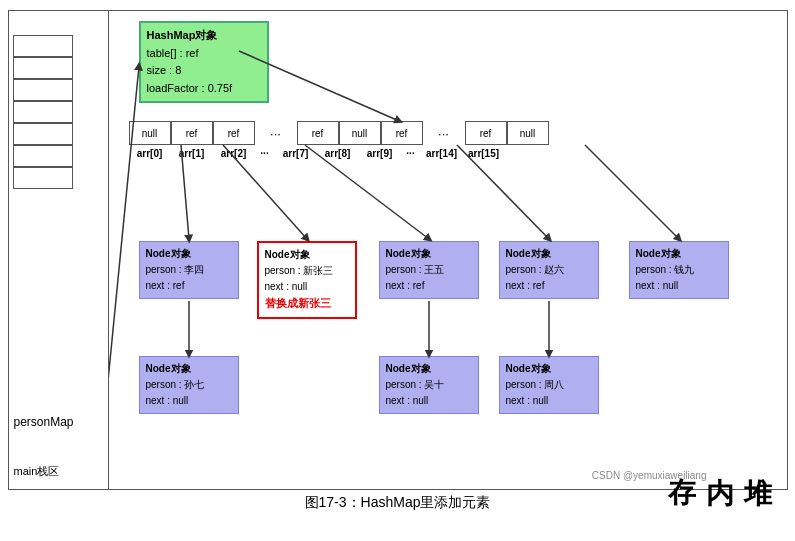 This screenshot has width=795, height=541. Describe the element at coordinates (720, 457) in the screenshot. I see `heap-label: 堆内存` at that location.